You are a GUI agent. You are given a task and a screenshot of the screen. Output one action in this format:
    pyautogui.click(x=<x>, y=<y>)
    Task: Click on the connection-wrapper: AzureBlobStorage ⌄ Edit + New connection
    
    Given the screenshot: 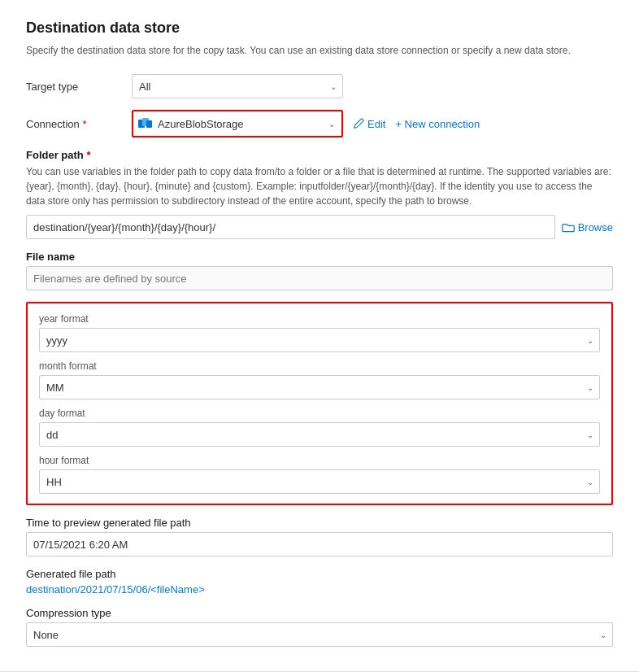 What is the action you would take?
    pyautogui.click(x=306, y=124)
    